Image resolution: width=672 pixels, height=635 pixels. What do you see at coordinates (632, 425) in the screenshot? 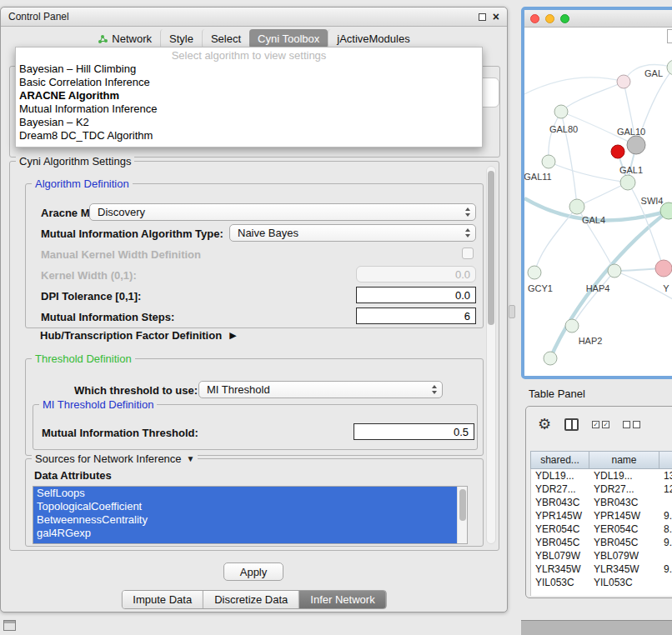
I see `deselect-all-icon` at bounding box center [632, 425].